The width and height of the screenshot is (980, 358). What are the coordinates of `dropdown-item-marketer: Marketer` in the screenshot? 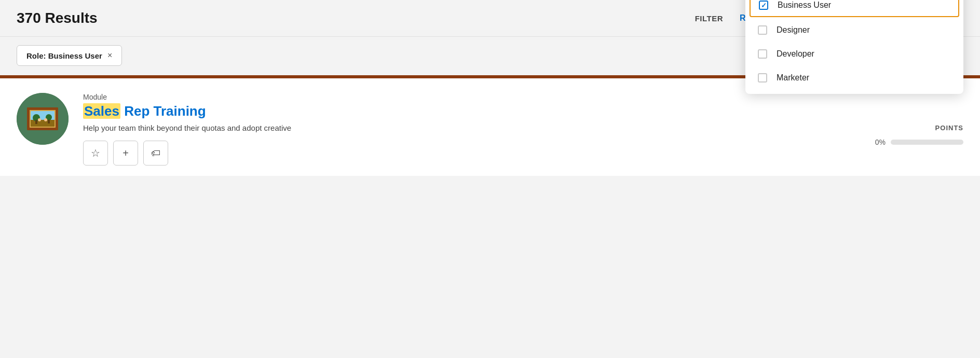 It's located at (854, 78).